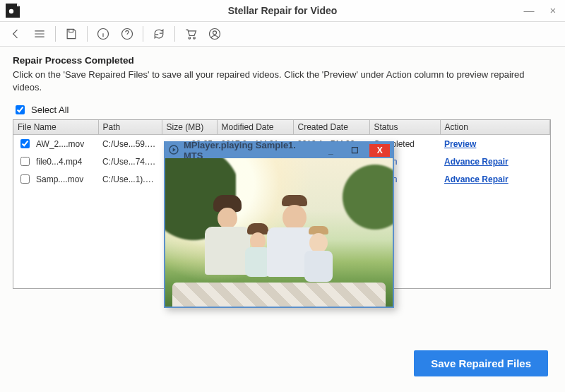  Describe the element at coordinates (405, 127) in the screenshot. I see `col-status: Status` at that location.